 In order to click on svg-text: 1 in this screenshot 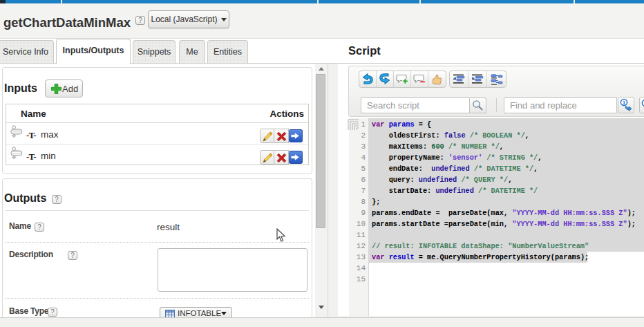, I will do `click(625, 102)`.